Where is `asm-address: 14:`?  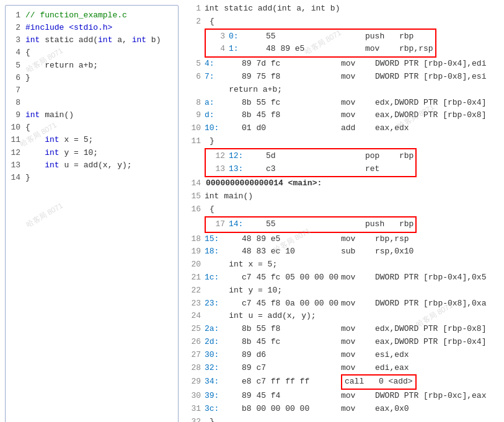
asm-address: 14: is located at coordinates (247, 224).